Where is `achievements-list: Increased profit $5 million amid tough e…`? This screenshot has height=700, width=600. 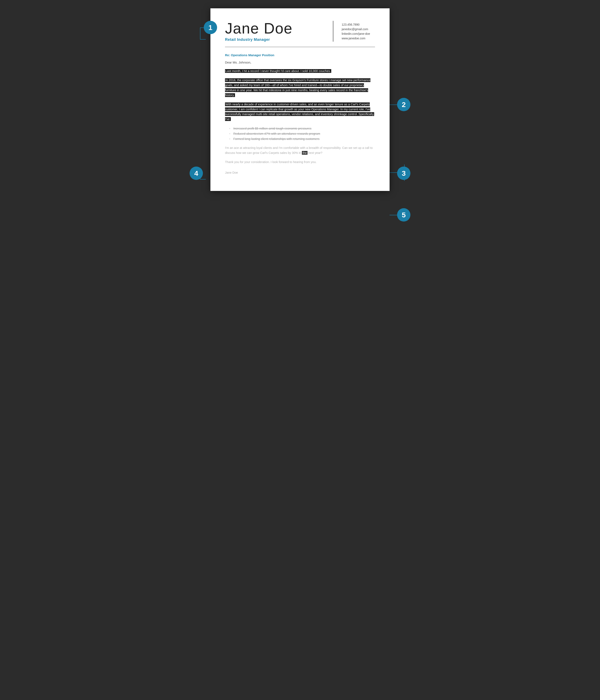 achievements-list: Increased profit $5 million amid tough e… is located at coordinates (300, 134).